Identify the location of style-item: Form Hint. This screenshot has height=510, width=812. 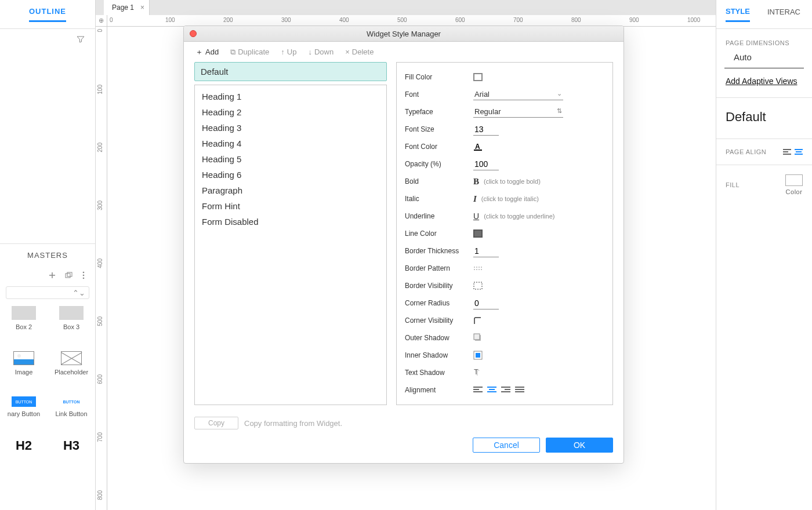
(291, 206).